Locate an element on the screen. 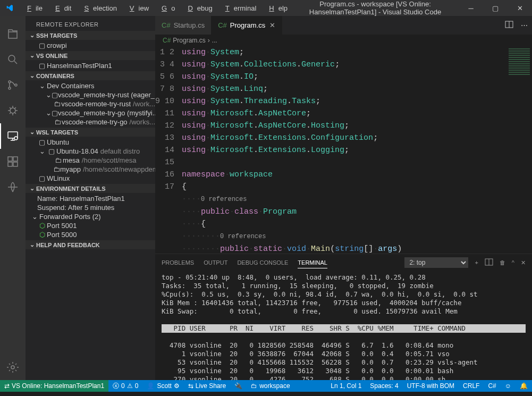  menu-view: View is located at coordinates (137, 9).